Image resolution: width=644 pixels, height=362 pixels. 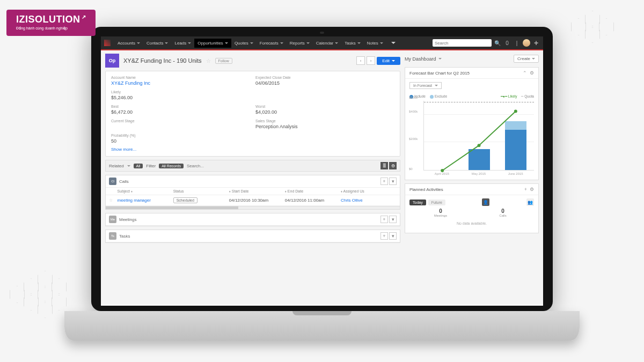 What do you see at coordinates (536, 43) in the screenshot?
I see `quick-create-button: +` at bounding box center [536, 43].